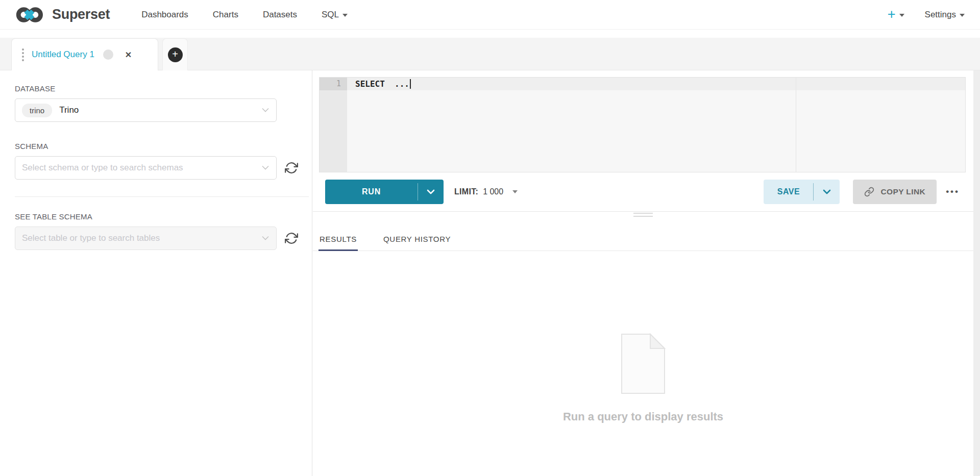 This screenshot has width=980, height=476. Describe the element at coordinates (62, 15) in the screenshot. I see `superset-logo: Superset` at that location.